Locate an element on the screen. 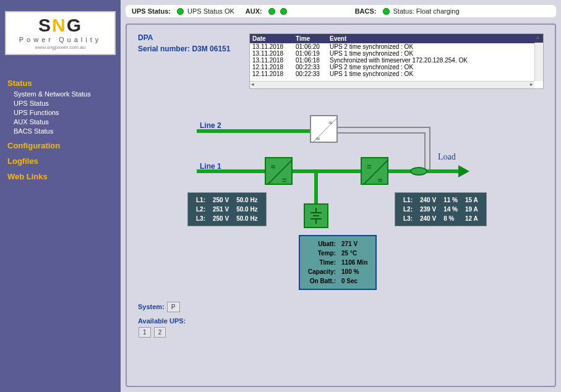  bacs-label: BACS: is located at coordinates (366, 11).